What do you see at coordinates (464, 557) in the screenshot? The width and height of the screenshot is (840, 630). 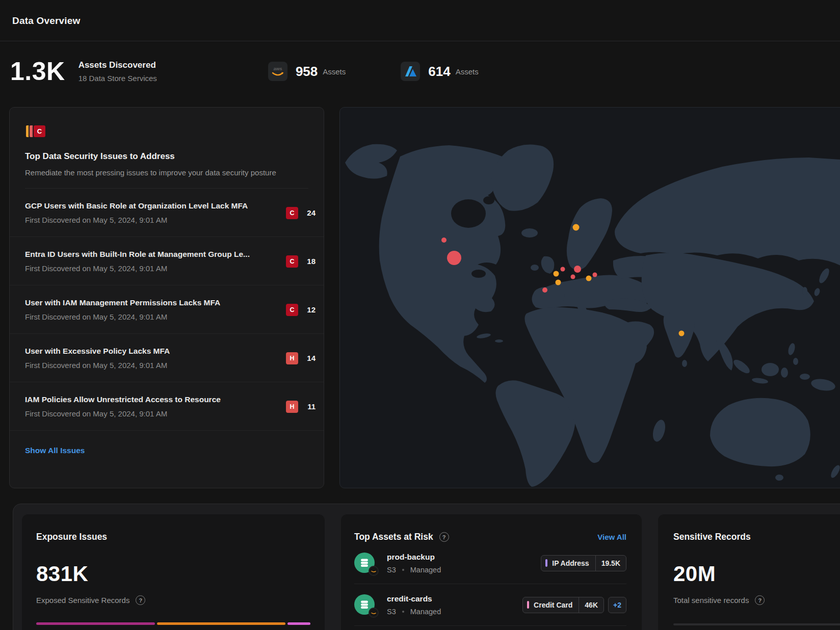 I see `asset-name: prod-backup` at bounding box center [464, 557].